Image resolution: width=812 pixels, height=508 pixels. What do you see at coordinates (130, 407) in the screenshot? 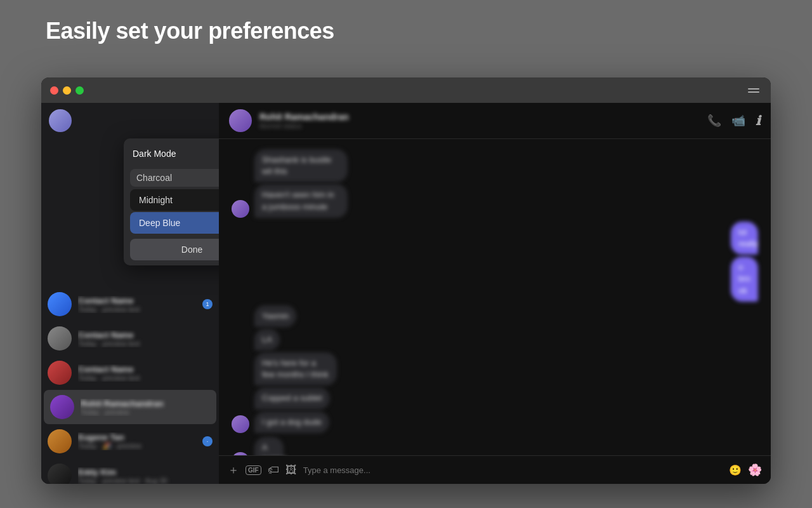
I see `list-item: Rohit Ramachandran Today · preview` at bounding box center [130, 407].